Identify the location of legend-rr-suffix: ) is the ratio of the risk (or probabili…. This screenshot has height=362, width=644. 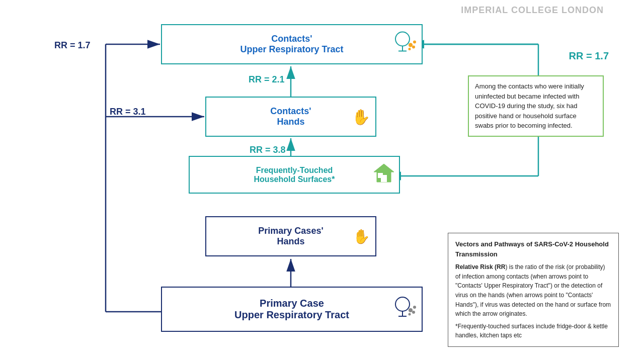
(533, 291).